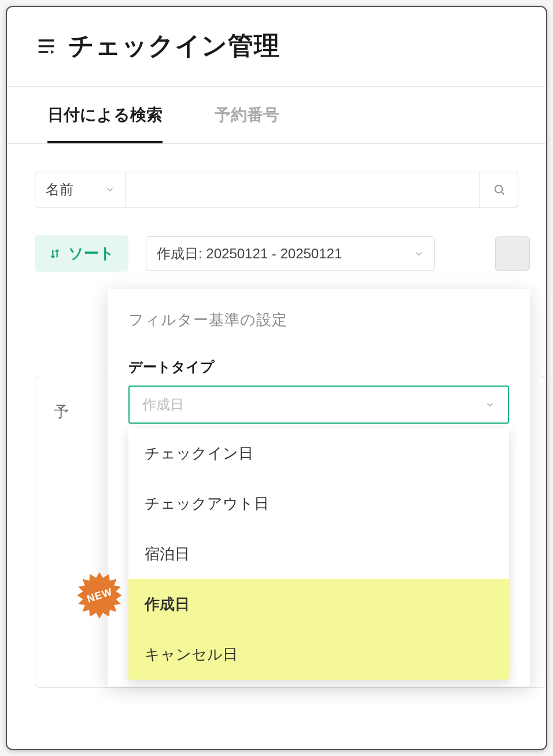  Describe the element at coordinates (174, 46) in the screenshot. I see `page-title: チェックイン管理` at that location.